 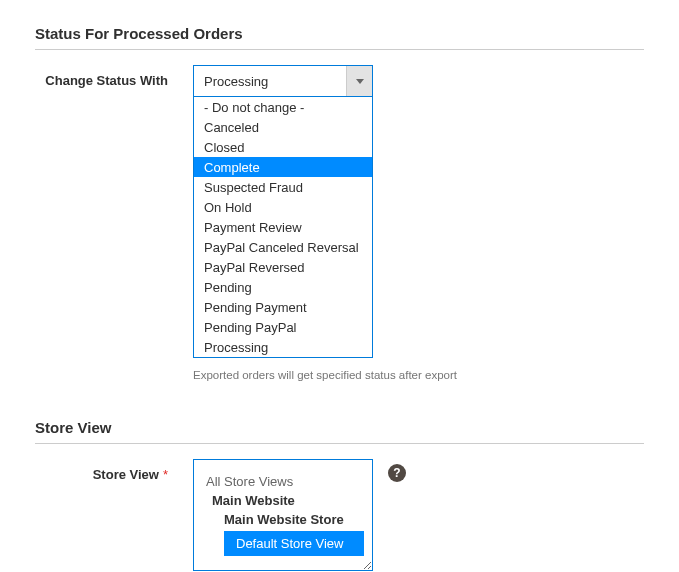 I want to click on store-option-all: All Store Views, so click(x=283, y=482).